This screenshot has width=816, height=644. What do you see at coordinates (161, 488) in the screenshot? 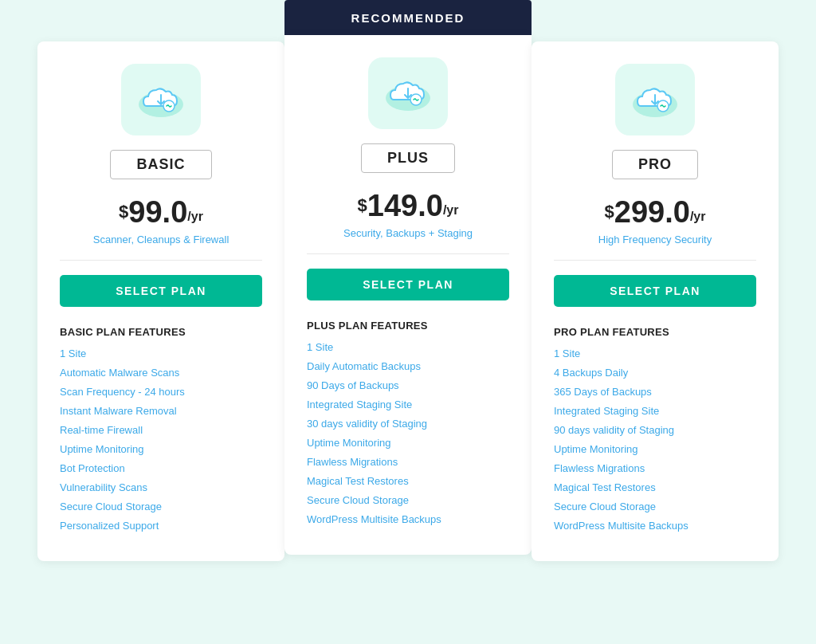
I see `list-item: Vulnerability Scans` at bounding box center [161, 488].